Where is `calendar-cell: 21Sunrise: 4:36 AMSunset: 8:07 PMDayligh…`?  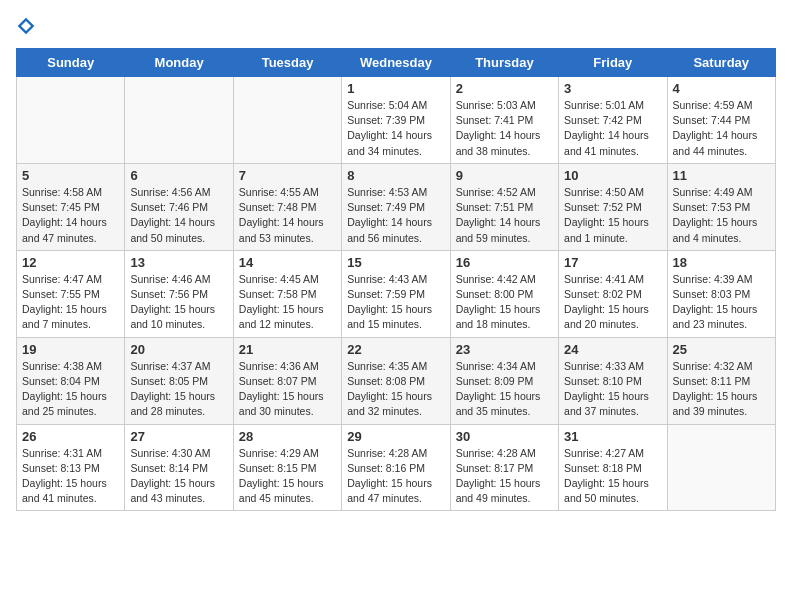
calendar-cell: 21Sunrise: 4:36 AMSunset: 8:07 PMDayligh… is located at coordinates (287, 380).